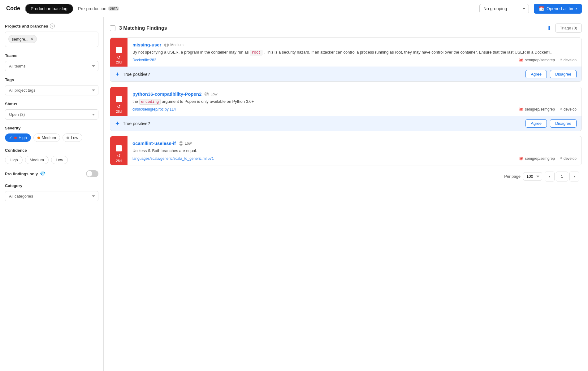 This screenshot has height=371, width=588. I want to click on severity-chip-medium: Medium, so click(47, 137).